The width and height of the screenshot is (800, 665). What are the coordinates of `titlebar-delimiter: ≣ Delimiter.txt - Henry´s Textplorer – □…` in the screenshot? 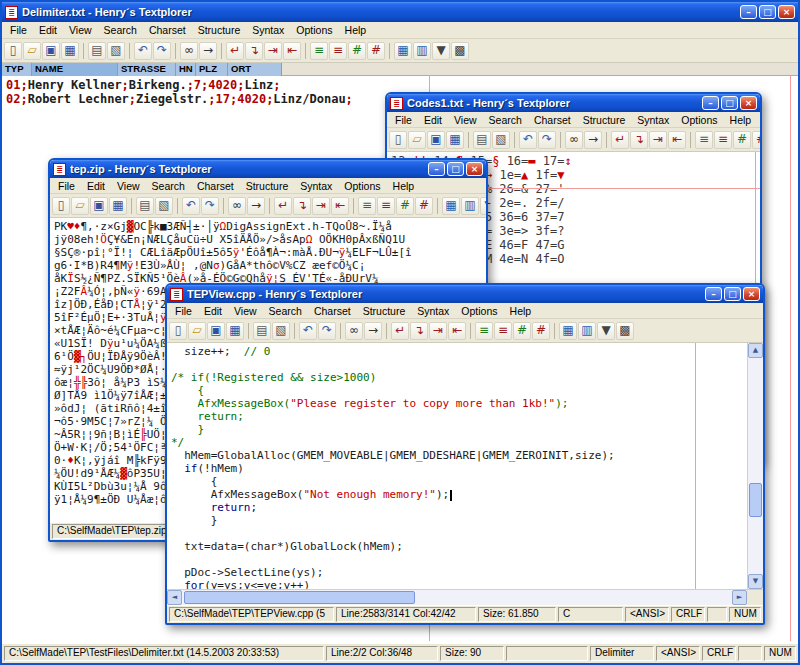 It's located at (400, 12).